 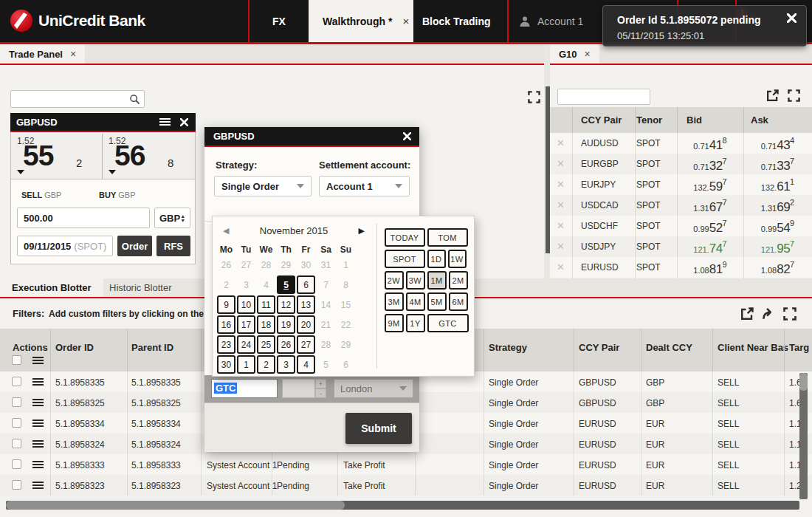 I want to click on calendar-day: 19, so click(x=286, y=325).